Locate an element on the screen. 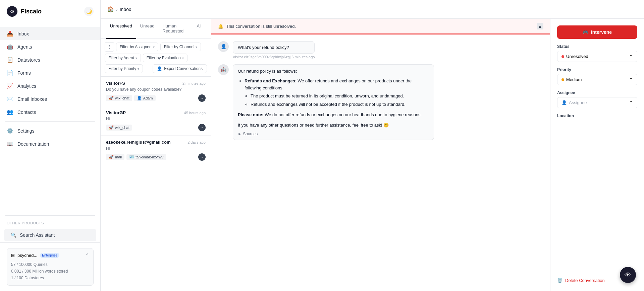 This screenshot has width=644, height=291. sidebar-item-label: Datastores is located at coordinates (29, 60).